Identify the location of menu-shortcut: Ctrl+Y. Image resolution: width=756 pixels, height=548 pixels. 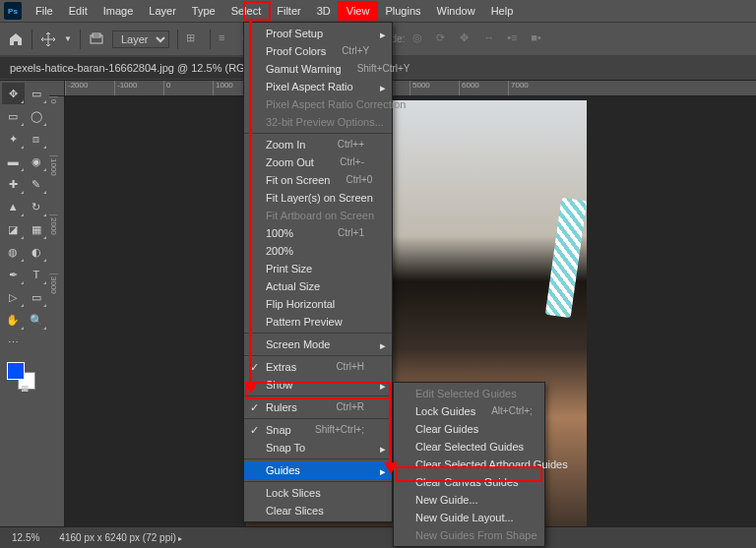
(355, 51).